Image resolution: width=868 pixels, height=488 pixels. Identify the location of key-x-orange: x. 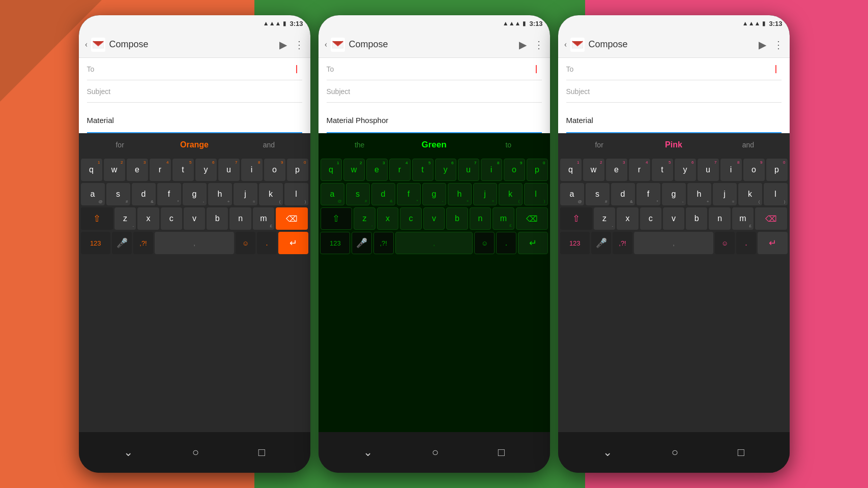
(148, 219).